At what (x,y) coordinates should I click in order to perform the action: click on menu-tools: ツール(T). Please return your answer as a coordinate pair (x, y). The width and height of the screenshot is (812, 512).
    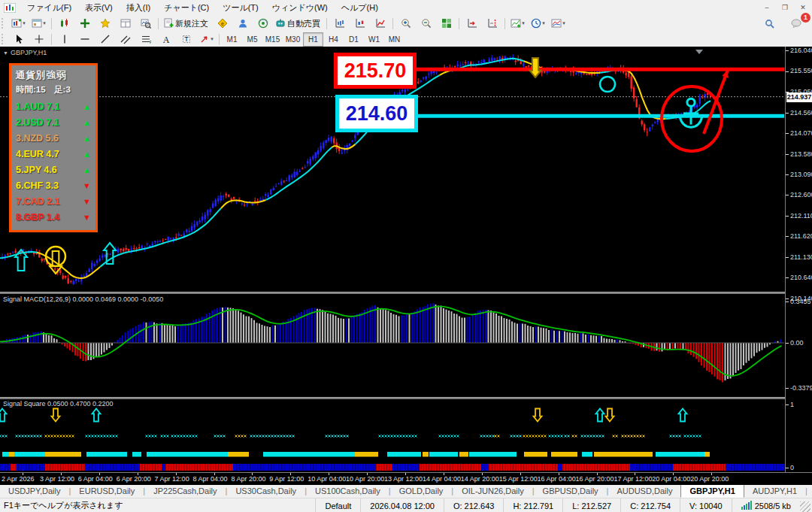
    Looking at the image, I should click on (241, 8).